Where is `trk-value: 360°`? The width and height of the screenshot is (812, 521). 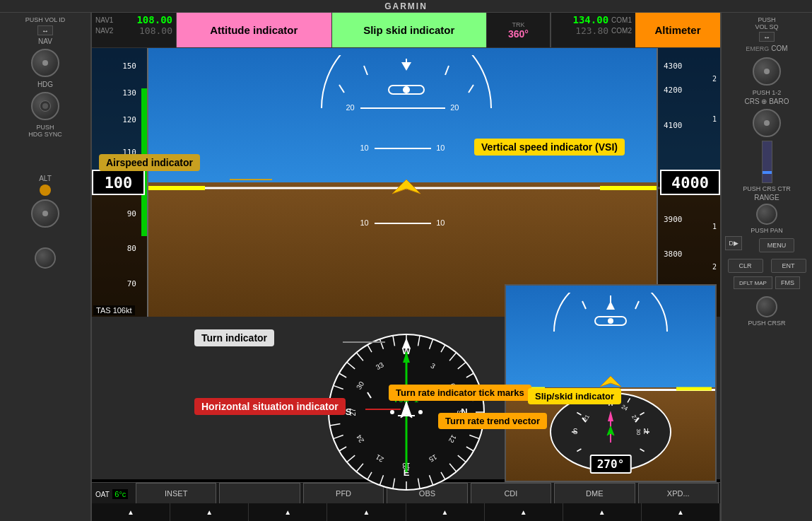 trk-value: 360° is located at coordinates (519, 34).